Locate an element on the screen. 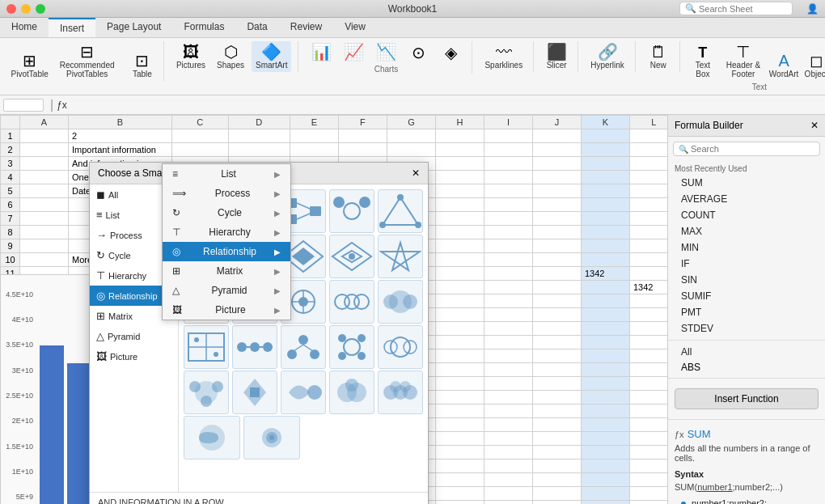  insert-function-button: Insert Function is located at coordinates (747, 399).